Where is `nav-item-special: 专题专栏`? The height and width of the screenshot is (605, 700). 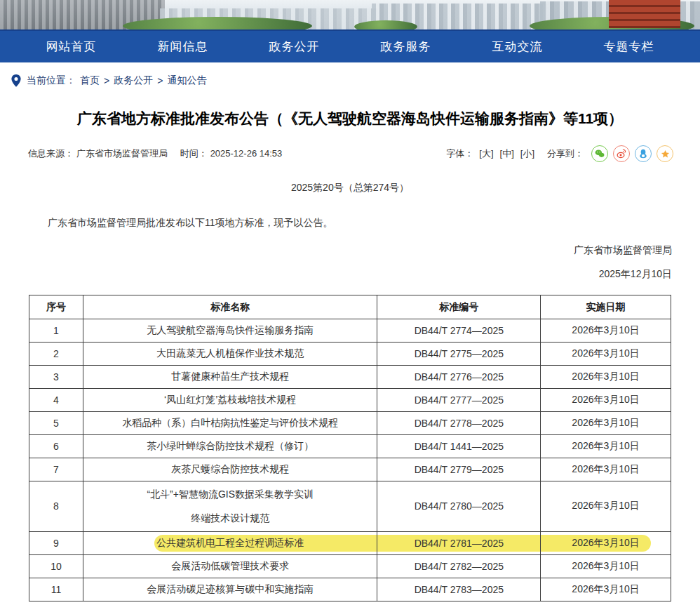
nav-item-special: 专题专栏 is located at coordinates (628, 46).